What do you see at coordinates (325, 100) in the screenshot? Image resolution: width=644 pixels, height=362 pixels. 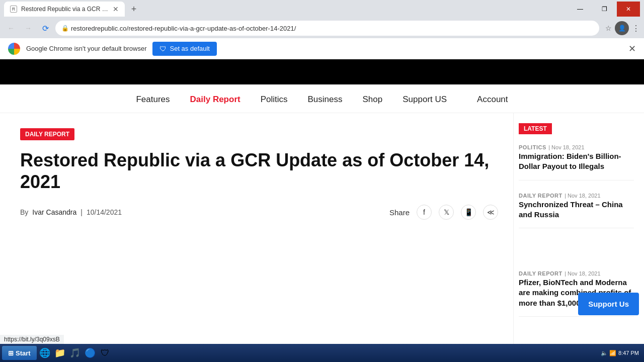 I see `nav-business: Business` at bounding box center [325, 100].